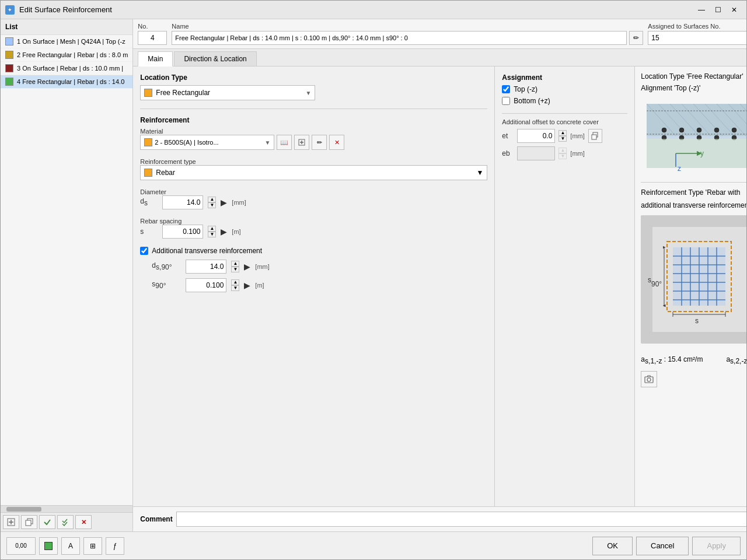  I want to click on ds-up-button: ▲, so click(212, 200).